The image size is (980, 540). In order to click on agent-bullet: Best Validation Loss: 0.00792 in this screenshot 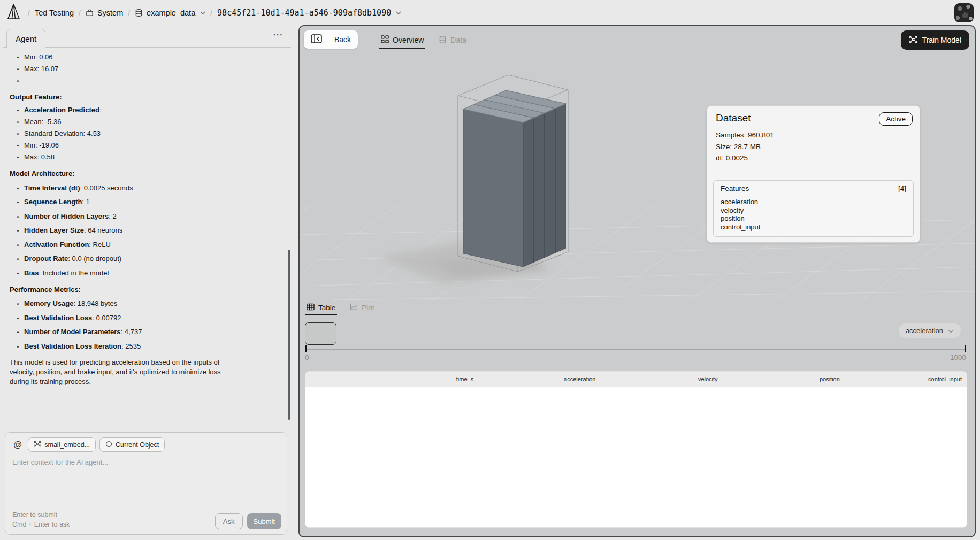, I will do `click(153, 318)`.